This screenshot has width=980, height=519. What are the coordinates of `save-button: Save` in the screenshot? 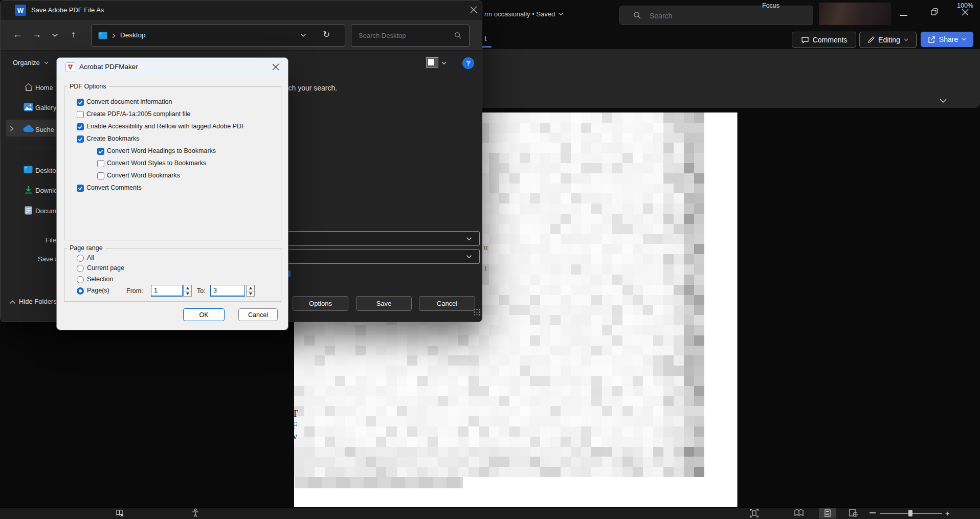 It's located at (384, 304).